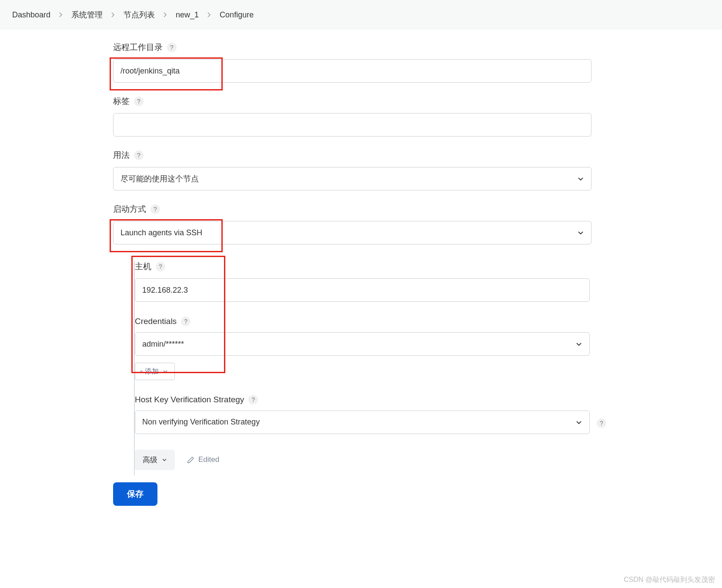  I want to click on breadcrumb-item-node-name: new_1, so click(187, 15).